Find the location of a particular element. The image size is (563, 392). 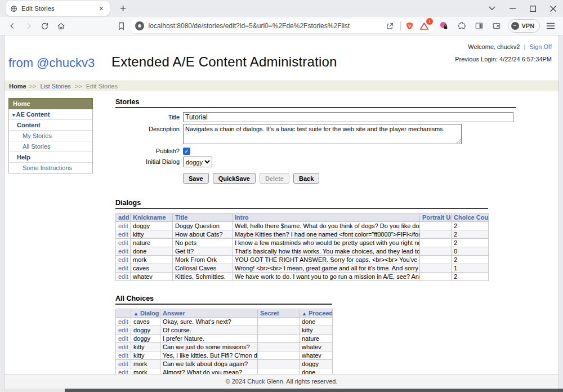

col-secret: Secret is located at coordinates (279, 313).